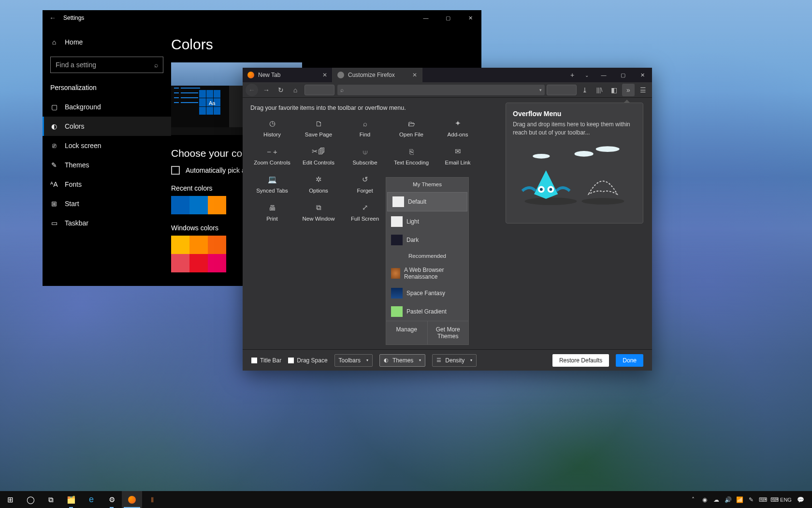  What do you see at coordinates (272, 184) in the screenshot?
I see `customize-item-synced-tabs: 💻Synced Tabs` at bounding box center [272, 184].